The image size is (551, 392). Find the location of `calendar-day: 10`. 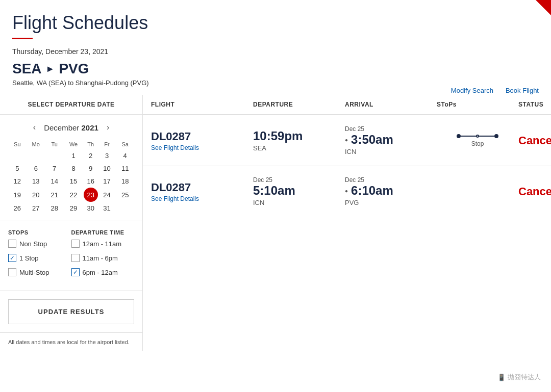

calendar-day: 10 is located at coordinates (107, 168).